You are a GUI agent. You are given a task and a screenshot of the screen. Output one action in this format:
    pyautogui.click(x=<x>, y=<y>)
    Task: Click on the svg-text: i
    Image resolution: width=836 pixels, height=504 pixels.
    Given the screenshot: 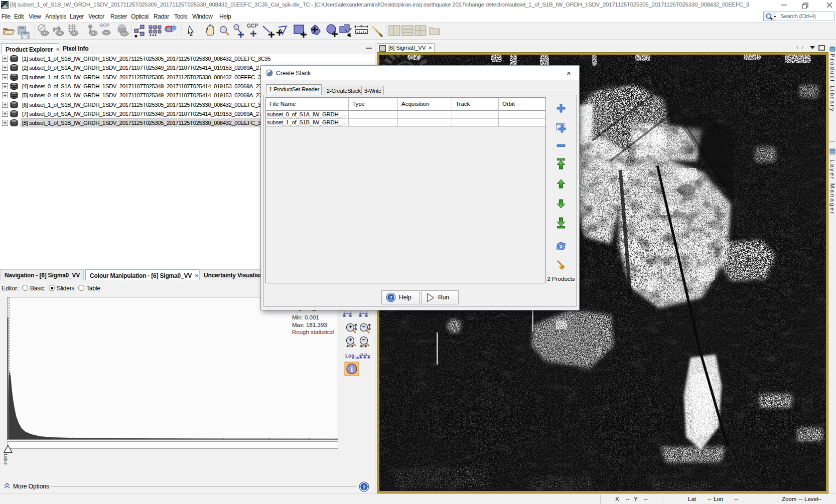 What is the action you would take?
    pyautogui.click(x=352, y=369)
    